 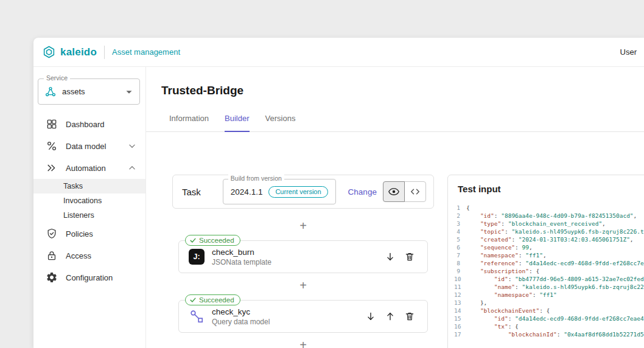 What do you see at coordinates (52, 146) in the screenshot?
I see `data-model-icon` at bounding box center [52, 146].